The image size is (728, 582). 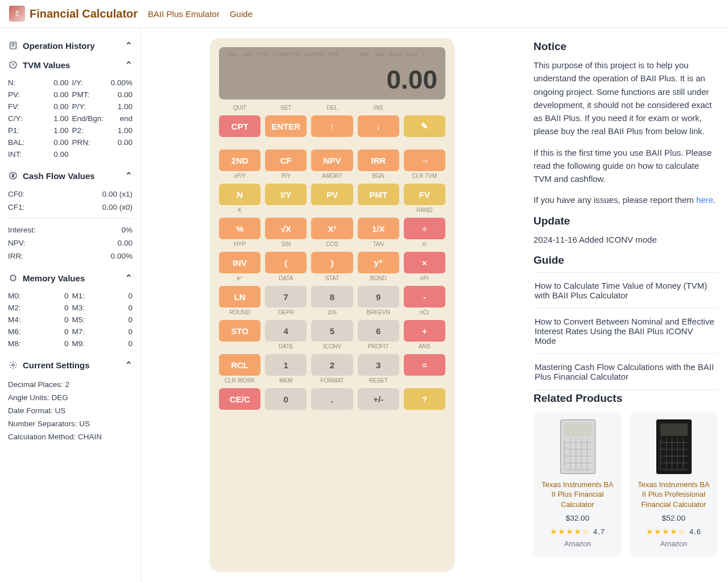 What do you see at coordinates (379, 126) in the screenshot?
I see `key-: ↓` at bounding box center [379, 126].